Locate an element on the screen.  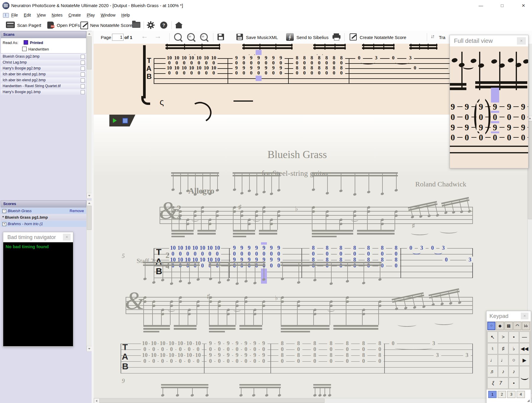
save-musicxml-button: Save MusicXML is located at coordinates (262, 37).